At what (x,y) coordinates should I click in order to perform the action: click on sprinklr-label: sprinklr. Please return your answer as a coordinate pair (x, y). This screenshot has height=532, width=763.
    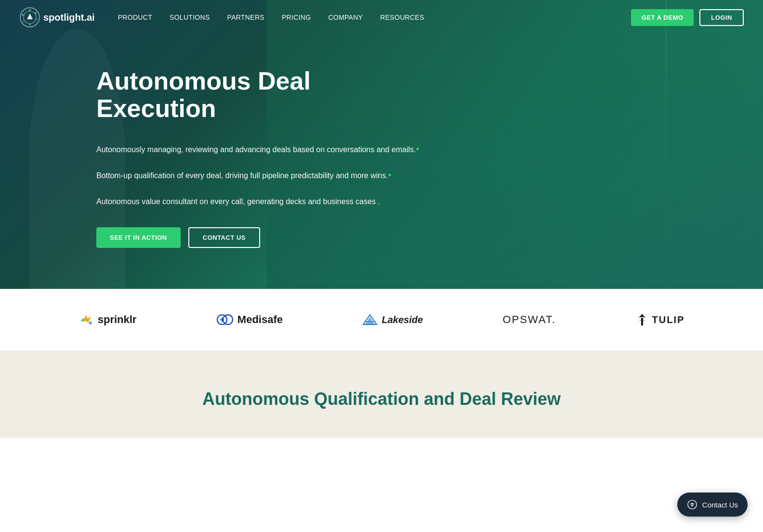
    Looking at the image, I should click on (118, 320).